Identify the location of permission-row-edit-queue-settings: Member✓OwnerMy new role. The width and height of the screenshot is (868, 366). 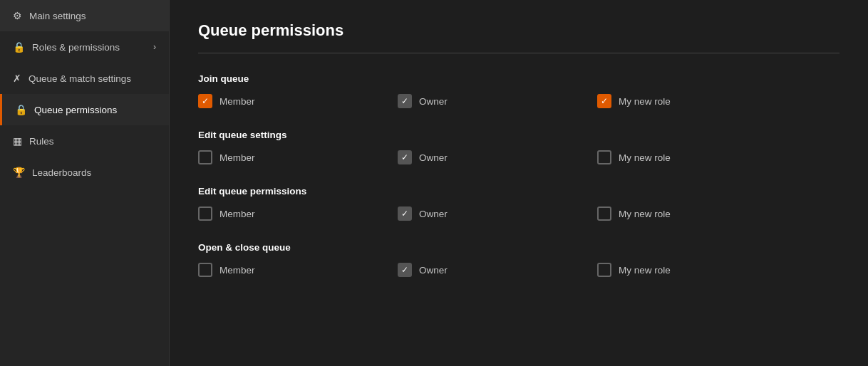
(519, 157).